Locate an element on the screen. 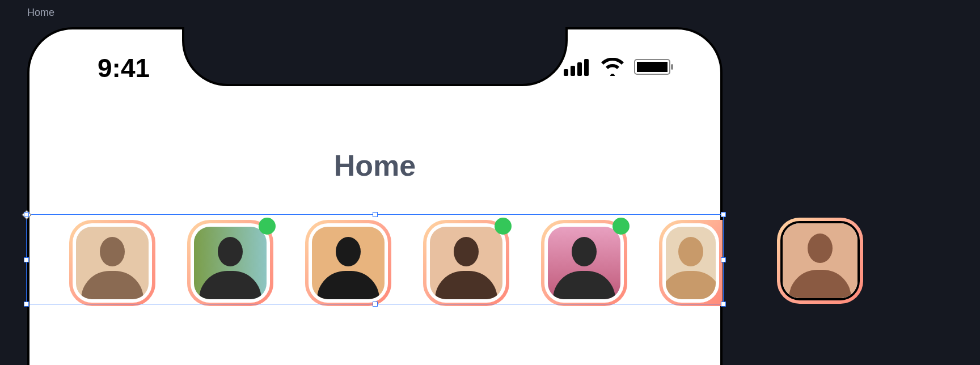 The image size is (980, 365). wifi-icon is located at coordinates (612, 68).